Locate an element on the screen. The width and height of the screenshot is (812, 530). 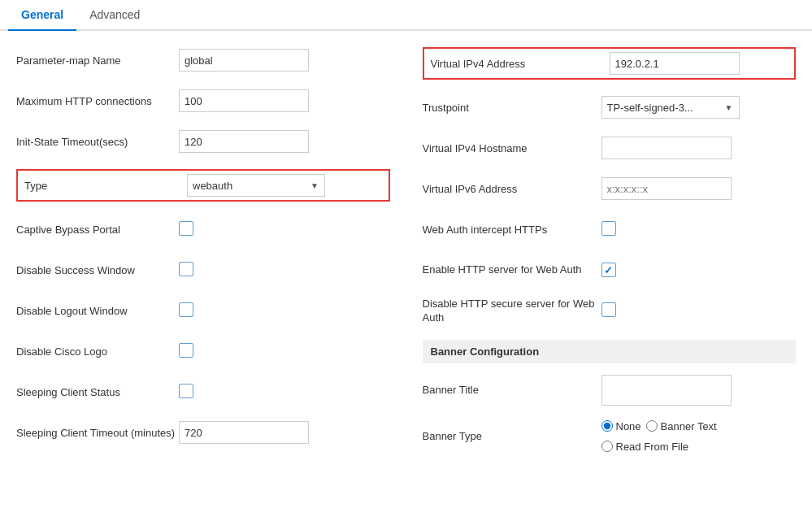
sleeping-timeout-row: Sleeping Client Timeout (minutes) is located at coordinates (203, 432).